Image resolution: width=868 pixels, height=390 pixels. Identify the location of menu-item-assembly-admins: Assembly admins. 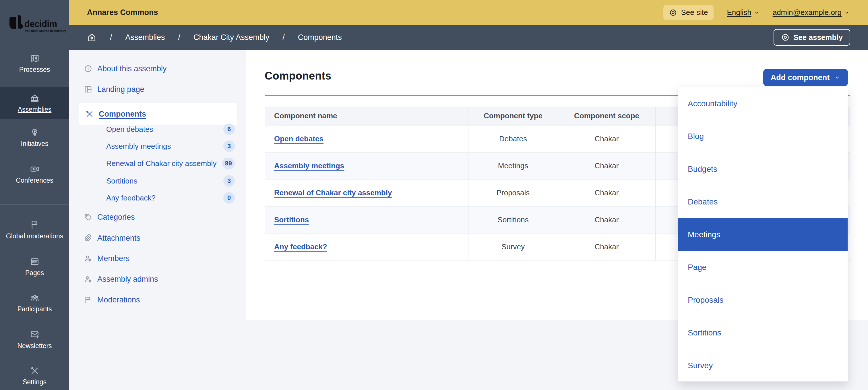
(121, 279).